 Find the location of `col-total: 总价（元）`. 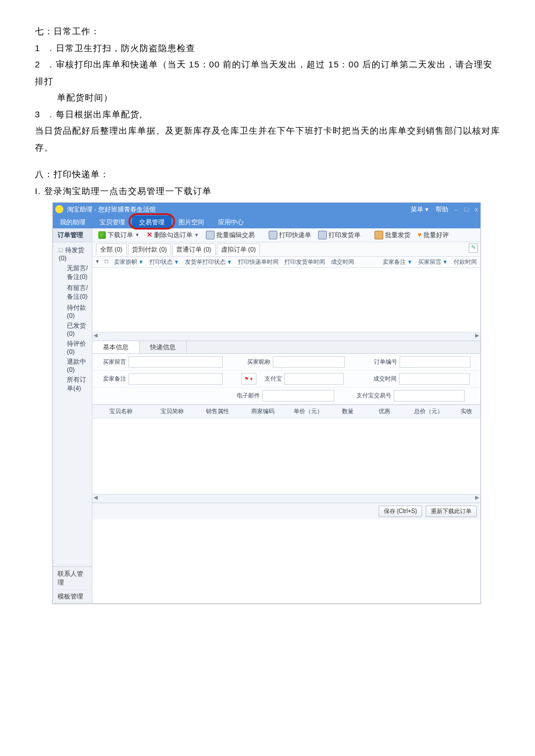

col-total: 总价（元） is located at coordinates (428, 411).